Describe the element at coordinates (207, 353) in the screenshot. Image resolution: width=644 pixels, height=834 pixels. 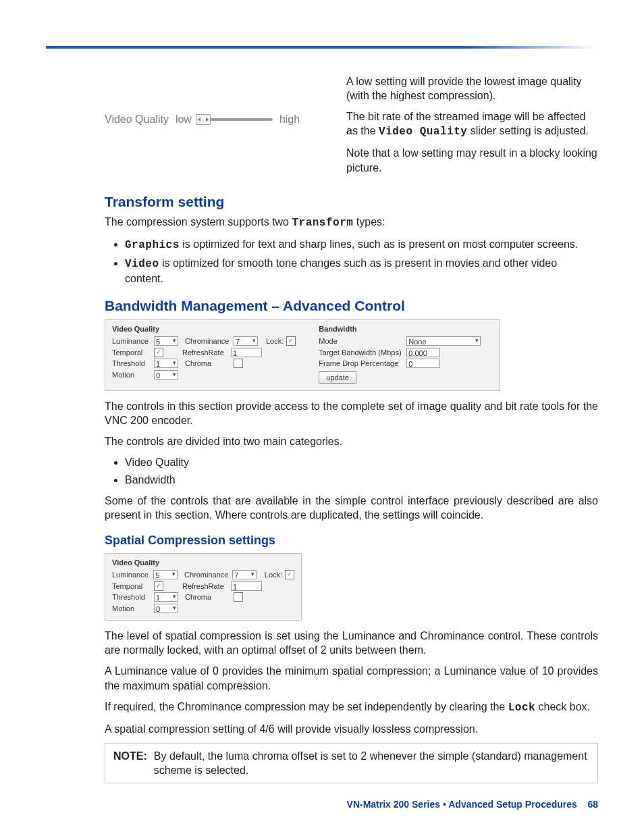
I see `refreshrate-label: RefreshRate` at that location.